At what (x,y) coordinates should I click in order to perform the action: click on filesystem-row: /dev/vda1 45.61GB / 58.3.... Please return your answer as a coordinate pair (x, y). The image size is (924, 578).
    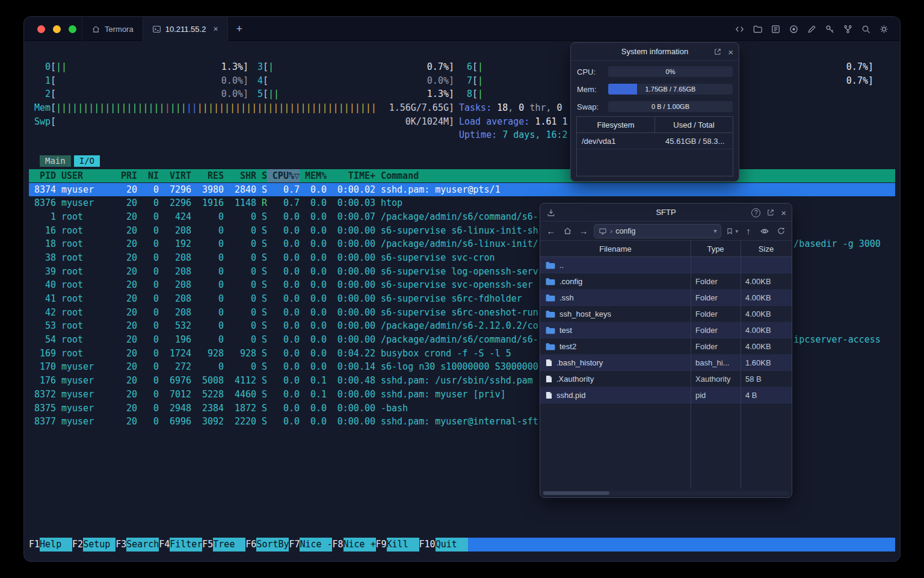
    Looking at the image, I should click on (654, 141).